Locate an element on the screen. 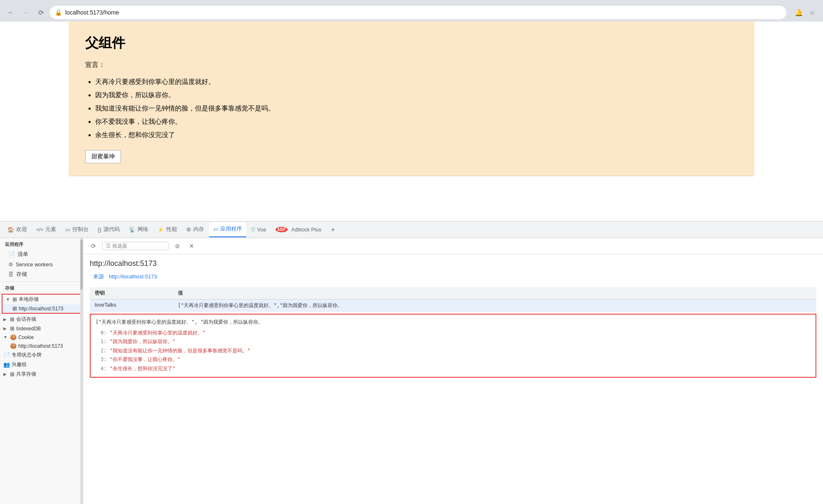 The image size is (823, 504). sweet-button: 甜蜜暴坤 is located at coordinates (103, 157).